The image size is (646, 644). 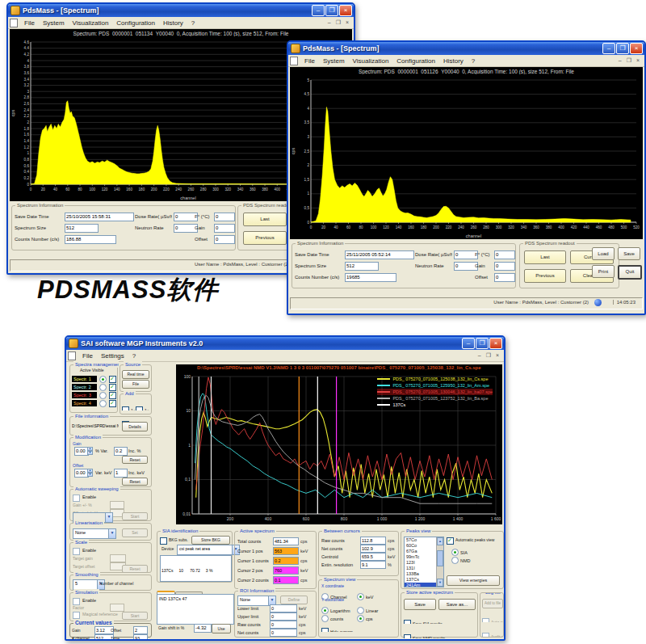 What do you see at coordinates (90, 239) in the screenshot?
I see `field-value: 186.88` at bounding box center [90, 239].